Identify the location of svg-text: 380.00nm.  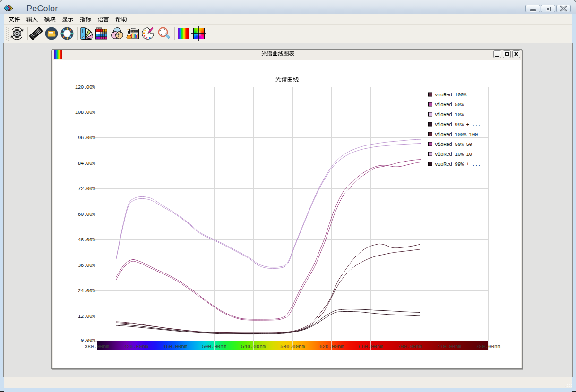
(97, 347).